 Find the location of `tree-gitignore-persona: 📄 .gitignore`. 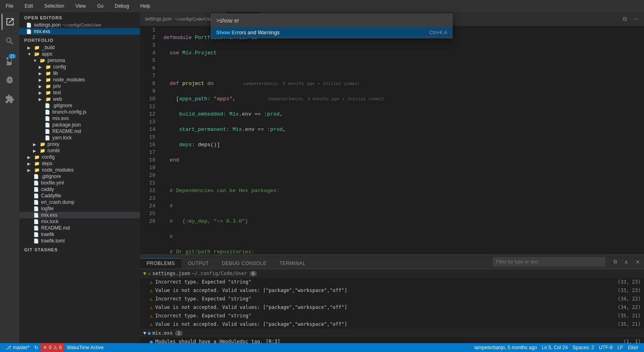

tree-gitignore-persona: 📄 .gitignore is located at coordinates (80, 106).